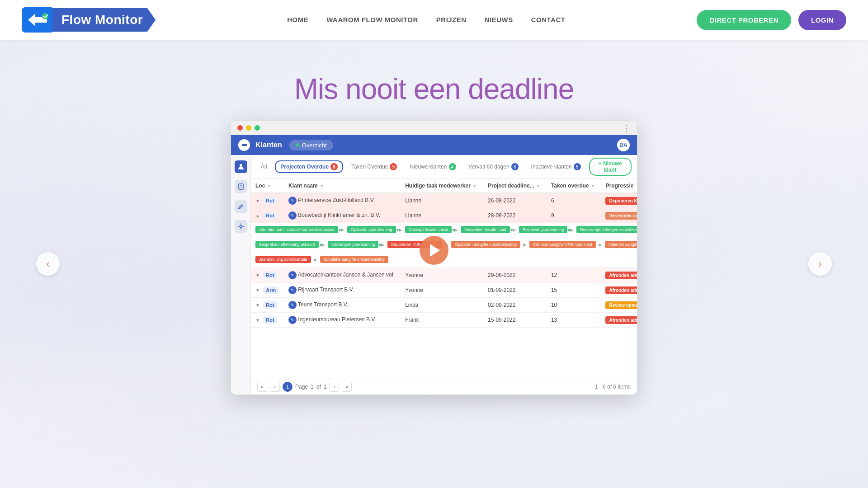 The height and width of the screenshot is (488, 868). I want to click on page-prev-button: ‹, so click(275, 387).